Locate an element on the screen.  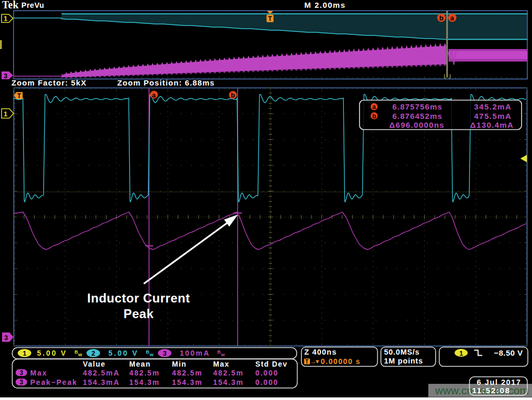
svg-text: 475.5mA is located at coordinates (493, 116).